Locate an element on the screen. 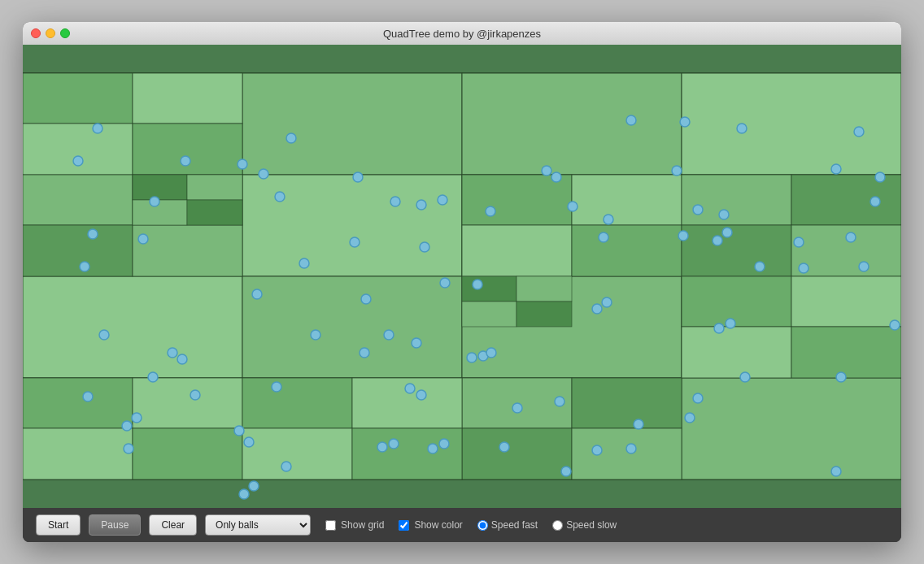 This screenshot has height=564, width=924. speed-slow-label: Speed slow is located at coordinates (591, 525).